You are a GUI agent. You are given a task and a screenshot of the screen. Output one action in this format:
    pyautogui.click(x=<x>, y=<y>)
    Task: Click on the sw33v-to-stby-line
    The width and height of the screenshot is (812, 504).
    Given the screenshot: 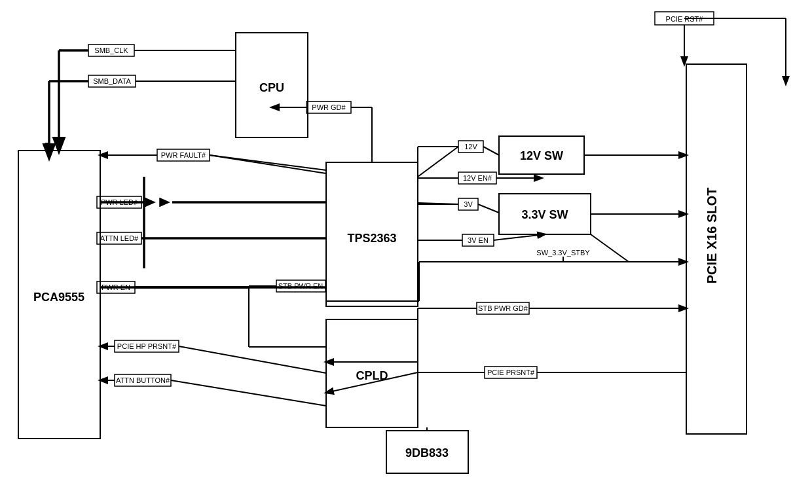 What is the action you would take?
    pyautogui.click(x=610, y=248)
    